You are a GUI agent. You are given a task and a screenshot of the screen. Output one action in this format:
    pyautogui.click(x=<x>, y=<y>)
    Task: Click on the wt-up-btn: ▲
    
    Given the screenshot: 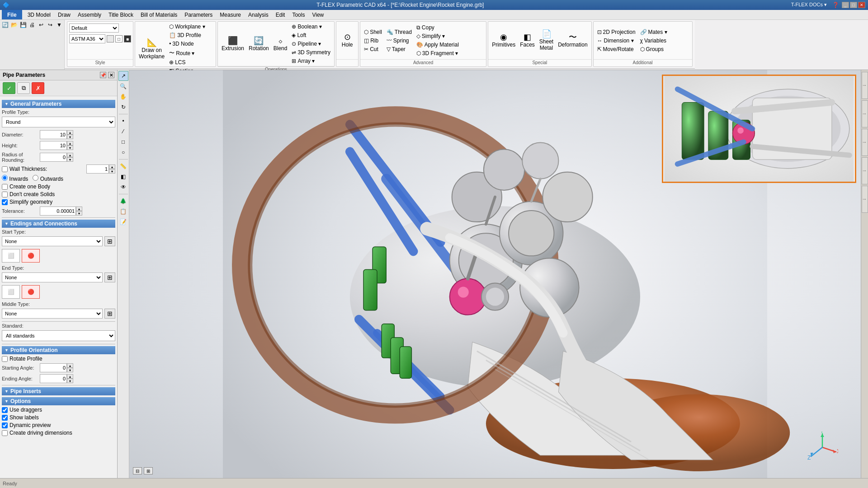 What is the action you would take?
    pyautogui.click(x=112, y=167)
    